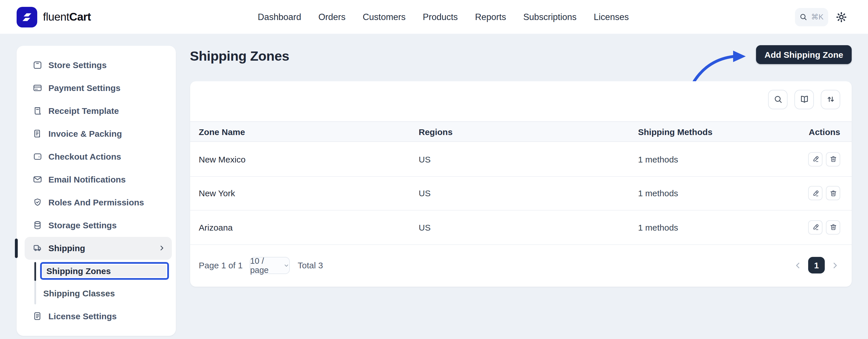 The width and height of the screenshot is (868, 339). I want to click on page-title: Shipping Zones, so click(239, 56).